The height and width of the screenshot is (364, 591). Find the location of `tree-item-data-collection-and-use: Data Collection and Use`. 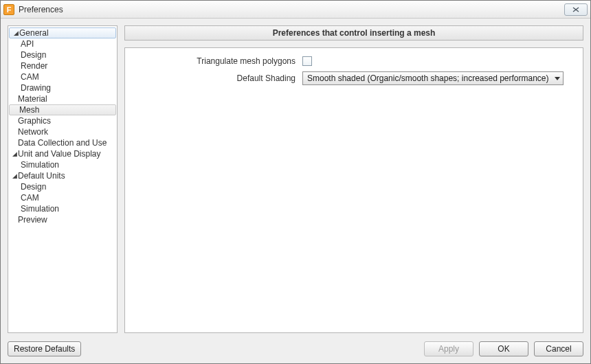

tree-item-data-collection-and-use: Data Collection and Use is located at coordinates (63, 143).